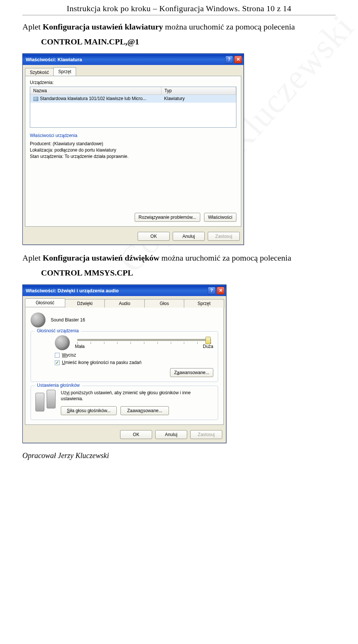  What do you see at coordinates (36, 99) in the screenshot?
I see `keyboard-icon` at bounding box center [36, 99].